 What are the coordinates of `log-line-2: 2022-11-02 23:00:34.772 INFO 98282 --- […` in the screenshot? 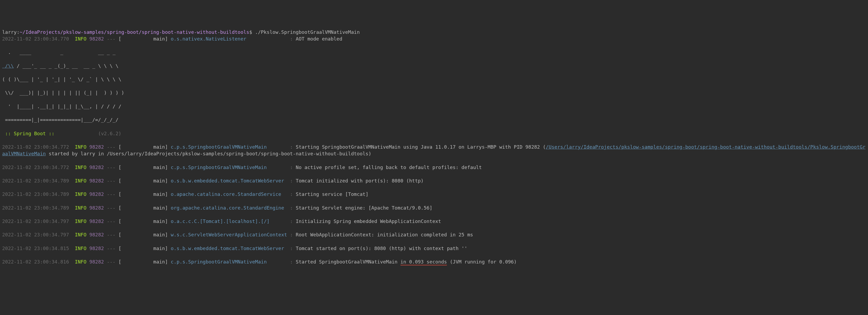 It's located at (434, 167).